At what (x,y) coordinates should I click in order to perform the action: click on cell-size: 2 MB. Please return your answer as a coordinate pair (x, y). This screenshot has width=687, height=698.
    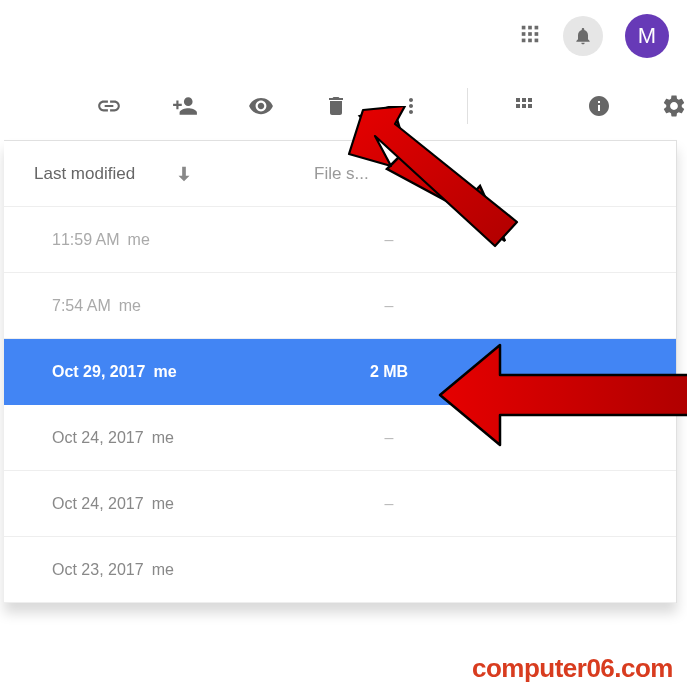
    Looking at the image, I should click on (389, 372).